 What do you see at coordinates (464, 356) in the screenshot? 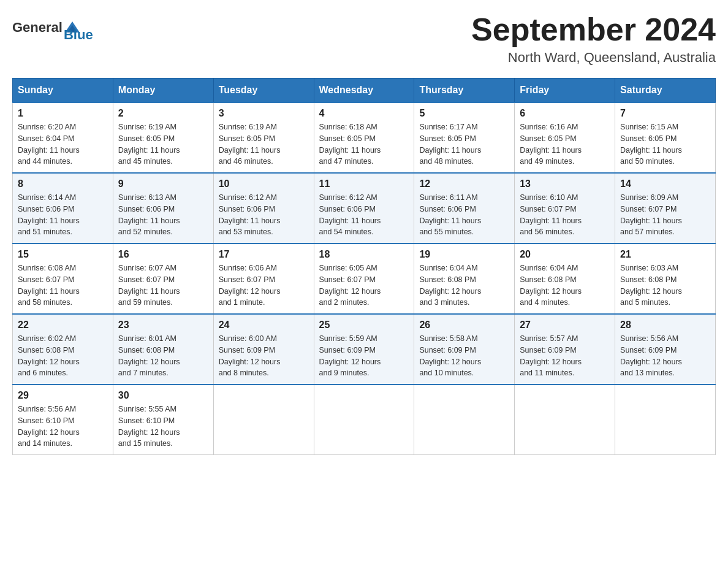
I see `day-info: Sunrise: 5:58 AMSunset: 6:09 PMDaylight:…` at bounding box center [464, 356].